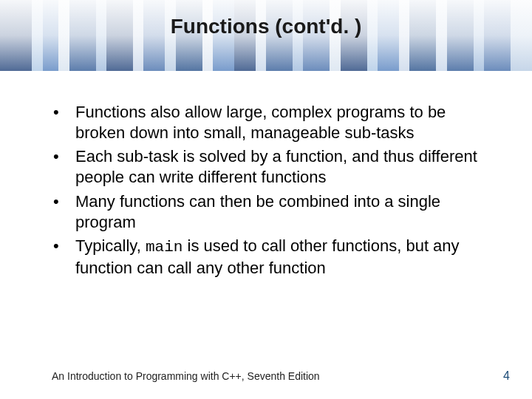  I want to click on footer-text: An Introduction to Programming with C++,…, so click(186, 376).